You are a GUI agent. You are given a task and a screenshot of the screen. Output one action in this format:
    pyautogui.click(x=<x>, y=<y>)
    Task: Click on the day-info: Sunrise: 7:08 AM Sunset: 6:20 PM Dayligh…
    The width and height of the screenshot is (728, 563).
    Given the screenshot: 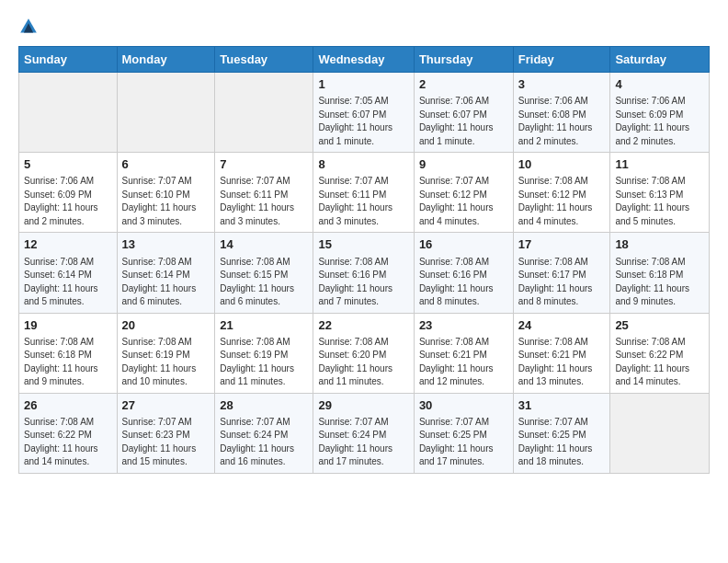 What is the action you would take?
    pyautogui.click(x=363, y=362)
    